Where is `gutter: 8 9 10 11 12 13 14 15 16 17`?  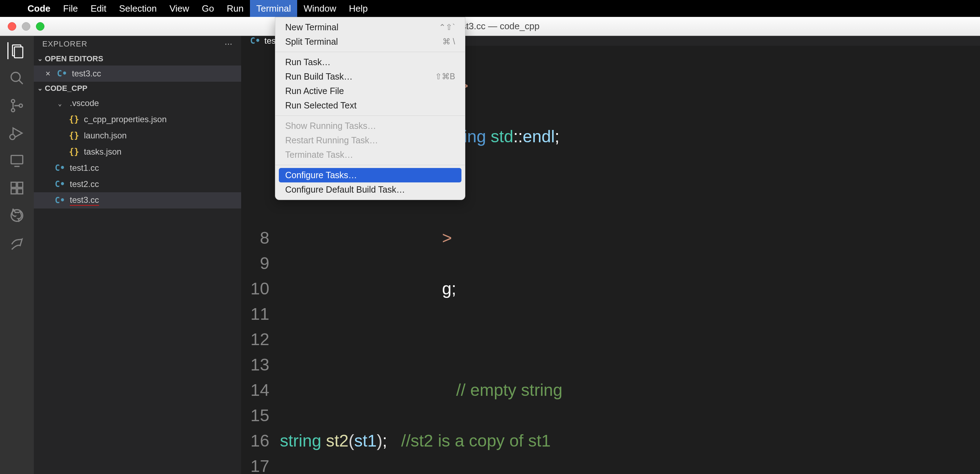 gutter: 8 9 10 11 12 13 14 15 16 17 is located at coordinates (261, 261).